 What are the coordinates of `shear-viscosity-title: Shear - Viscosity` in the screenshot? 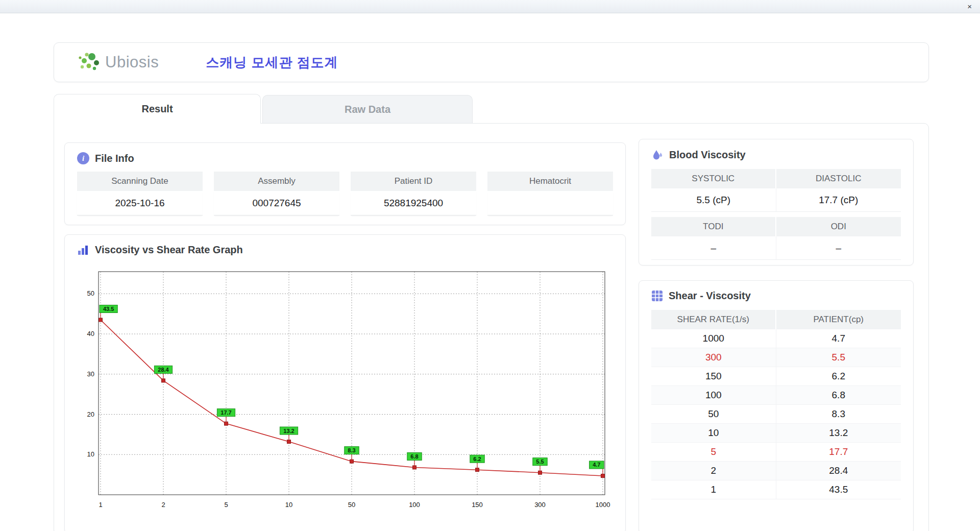 It's located at (709, 296).